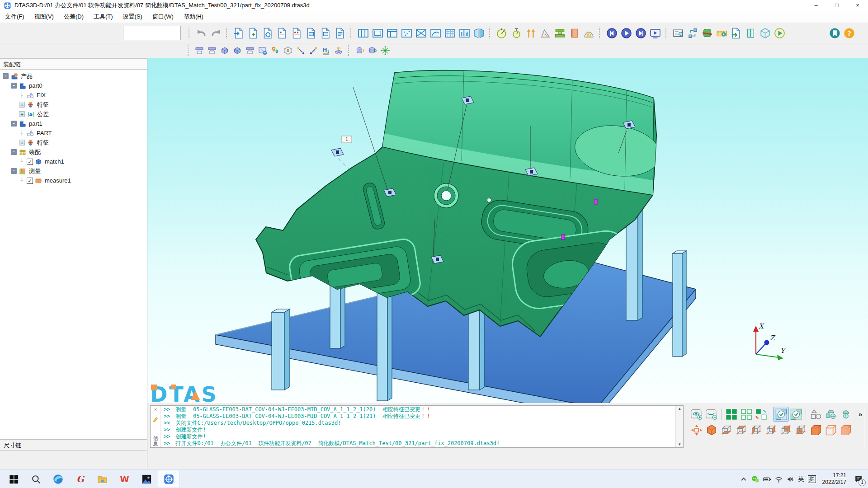  I want to click on hex-node-icon, so click(288, 51).